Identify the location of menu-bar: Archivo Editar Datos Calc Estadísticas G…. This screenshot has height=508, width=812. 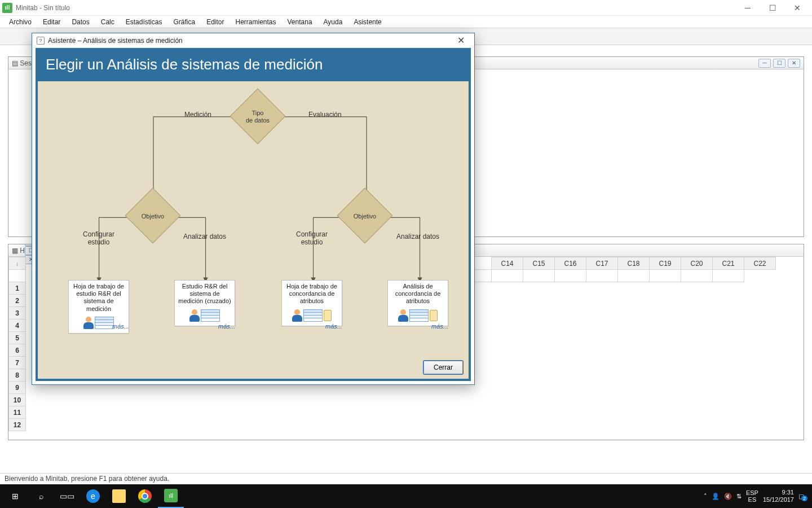
(406, 22).